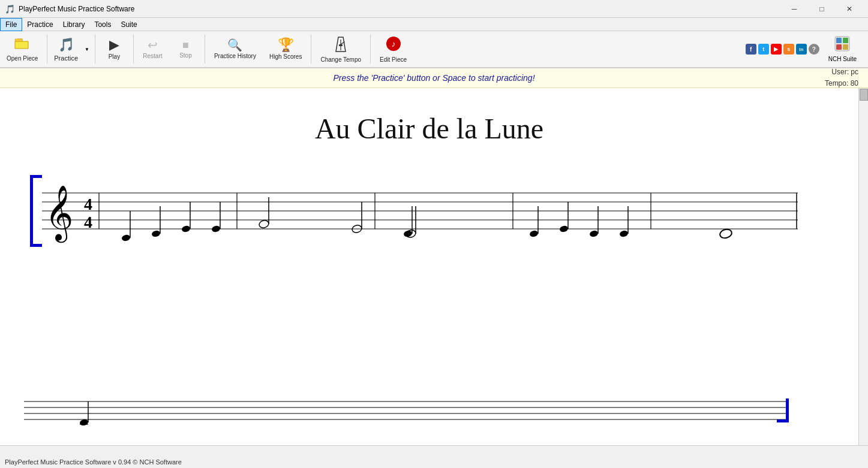 The height and width of the screenshot is (468, 868). I want to click on linkedin-icon: in, so click(801, 49).